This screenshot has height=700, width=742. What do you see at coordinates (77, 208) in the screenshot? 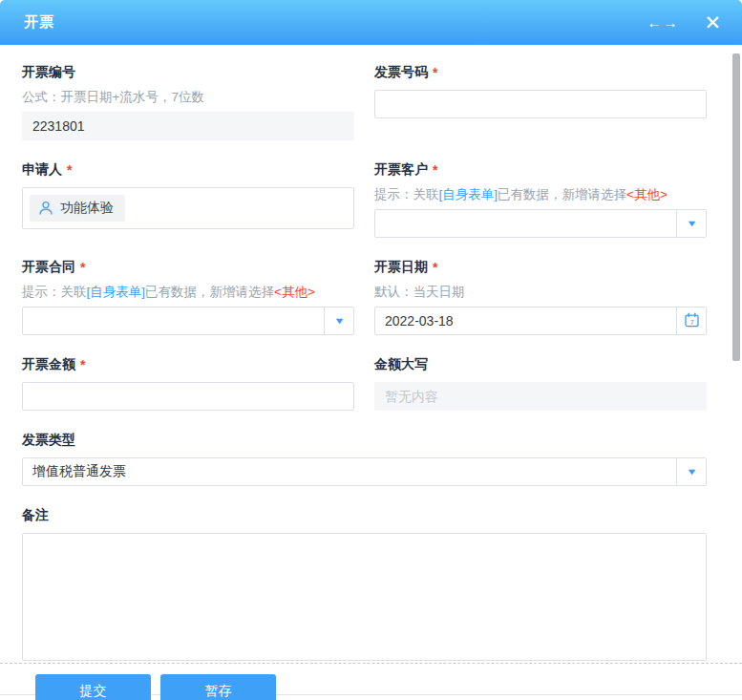
I see `applicant-tag: 功能体验` at bounding box center [77, 208].